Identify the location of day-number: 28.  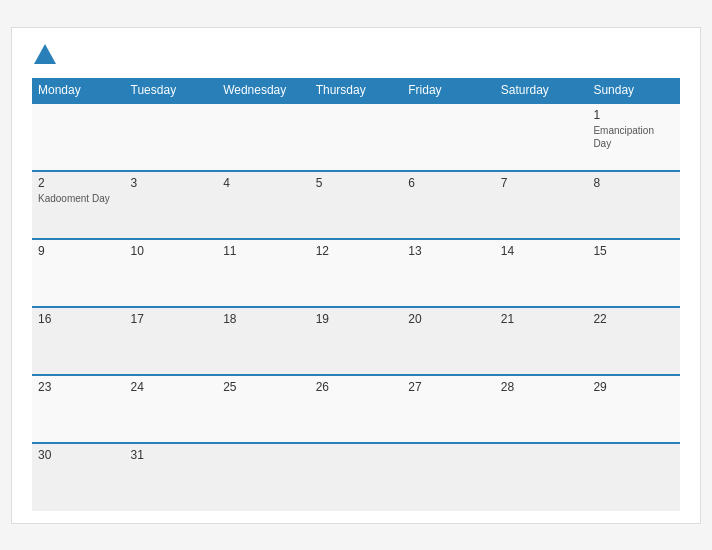
(542, 387).